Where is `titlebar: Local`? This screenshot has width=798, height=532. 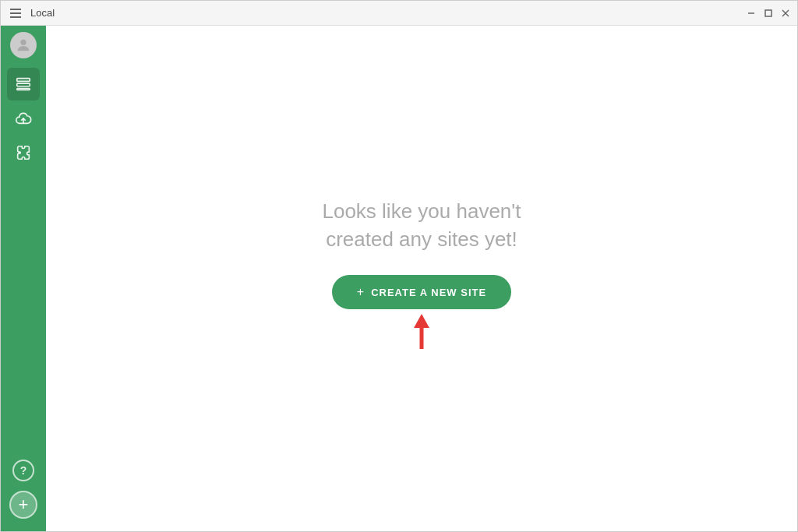 titlebar: Local is located at coordinates (399, 13).